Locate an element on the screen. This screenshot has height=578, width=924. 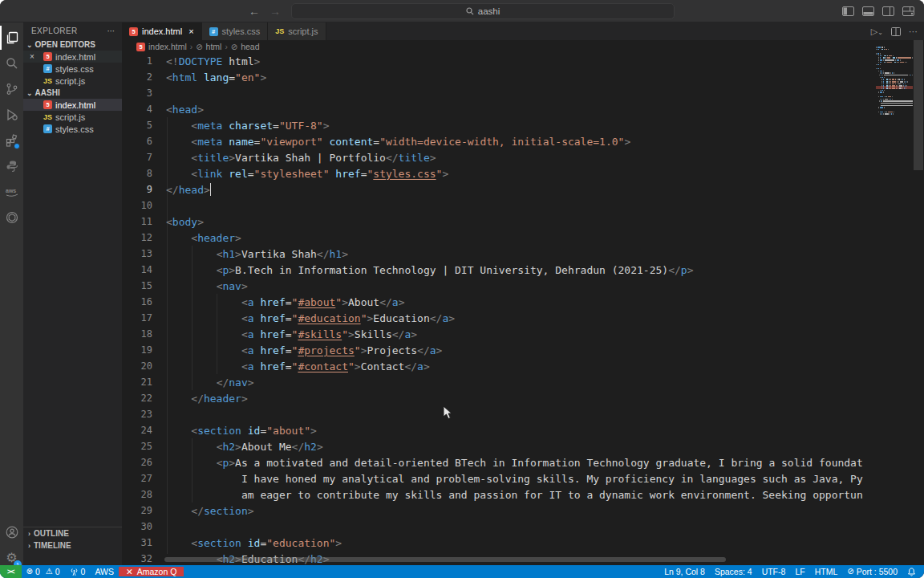
code-line-5: 5 <meta charset="UTF-8"> is located at coordinates (498, 125).